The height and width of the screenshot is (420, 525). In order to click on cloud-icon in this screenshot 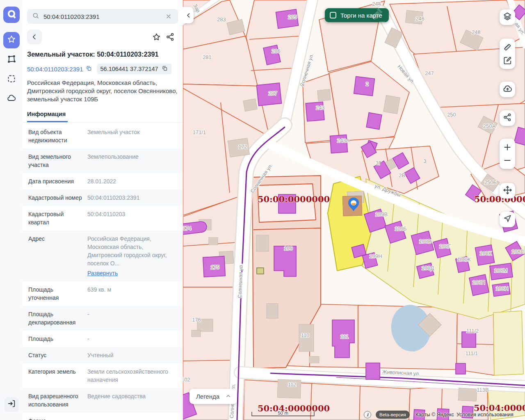, I will do `click(11, 99)`.